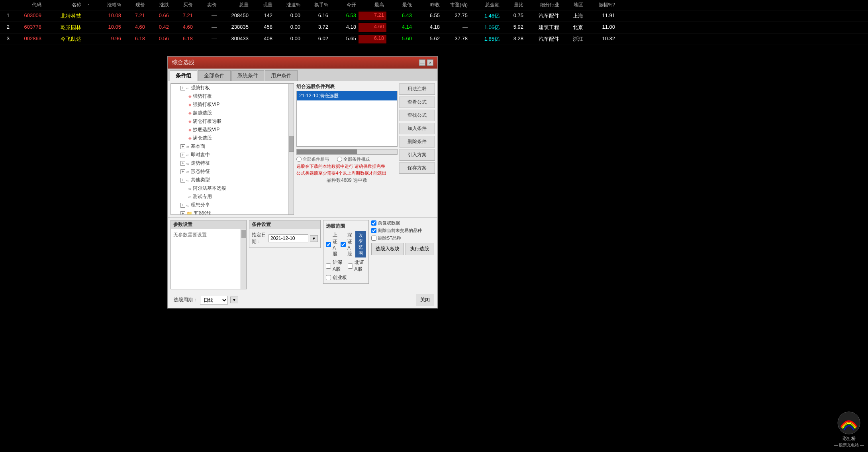 The width and height of the screenshot is (868, 452). Describe the element at coordinates (233, 205) in the screenshot. I see `tree-item-lixiang: + ∞ 理想分享` at that location.